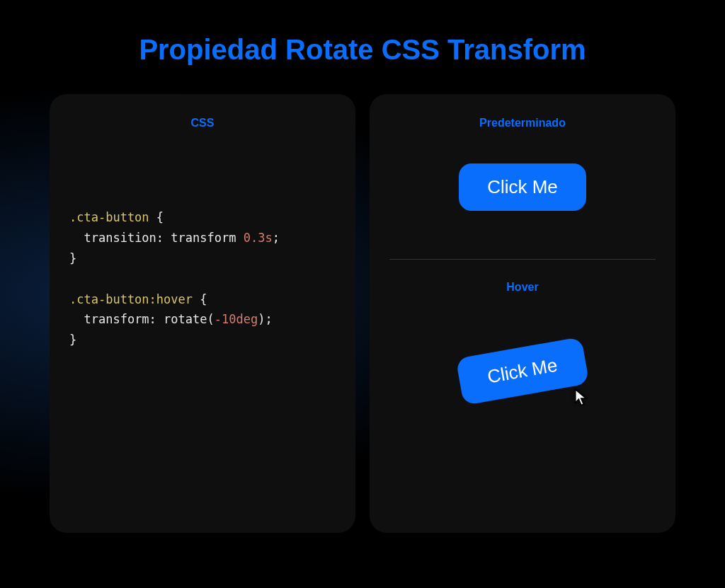 This screenshot has width=725, height=588. Describe the element at coordinates (523, 181) in the screenshot. I see `default-state-preview: Predeterminado Click Me` at that location.